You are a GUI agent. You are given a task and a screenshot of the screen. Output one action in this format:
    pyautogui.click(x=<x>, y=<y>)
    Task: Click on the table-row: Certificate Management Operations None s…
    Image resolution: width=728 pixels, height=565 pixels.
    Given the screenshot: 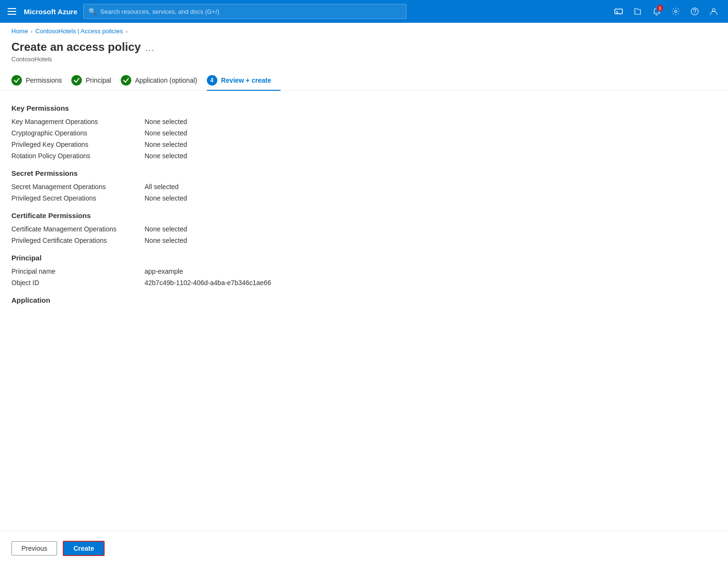 What is the action you would take?
    pyautogui.click(x=364, y=229)
    